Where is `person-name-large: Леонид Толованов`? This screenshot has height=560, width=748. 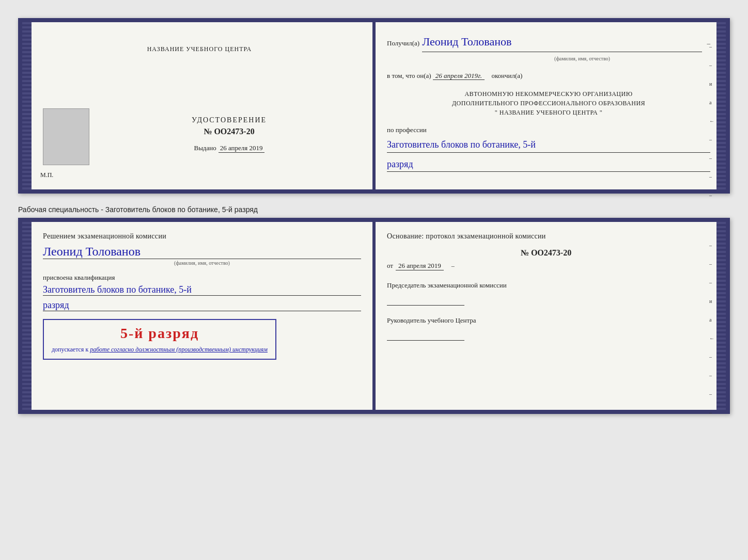
person-name-large: Леонид Толованов is located at coordinates (202, 252).